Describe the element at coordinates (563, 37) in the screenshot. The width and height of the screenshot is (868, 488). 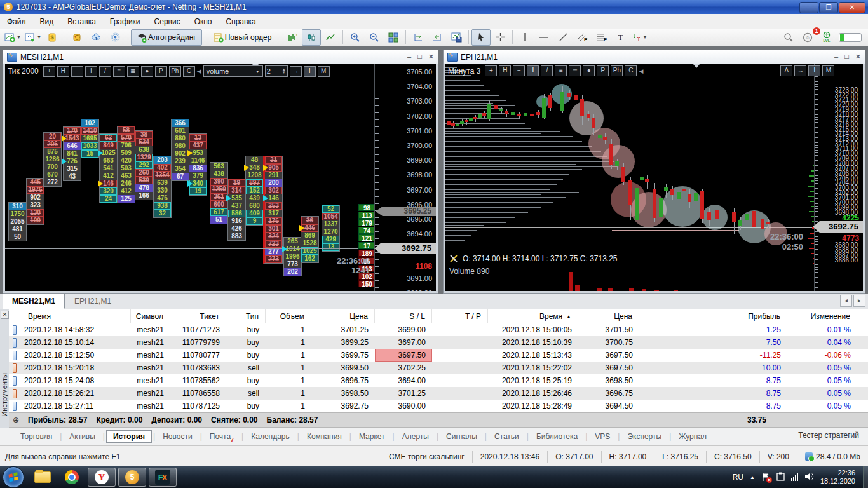
I see `trendline-button` at that location.